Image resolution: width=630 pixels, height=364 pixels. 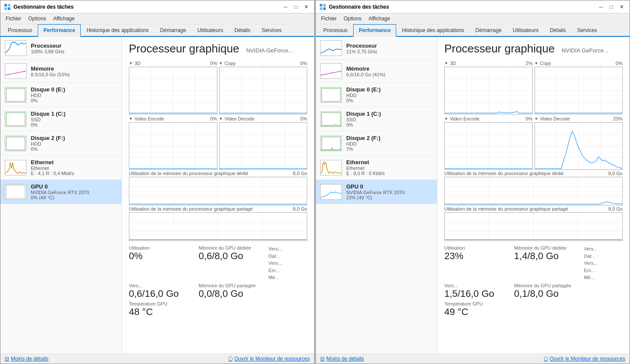 I want to click on sidebar-item-disk2-2: Disque 2 (F:) HDD 7%, so click(x=377, y=143).